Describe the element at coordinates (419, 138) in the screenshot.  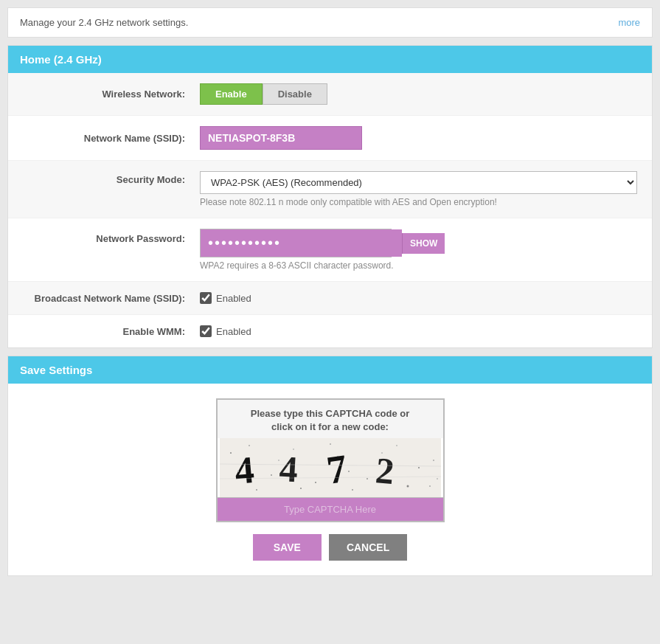
I see `network-name-control` at that location.